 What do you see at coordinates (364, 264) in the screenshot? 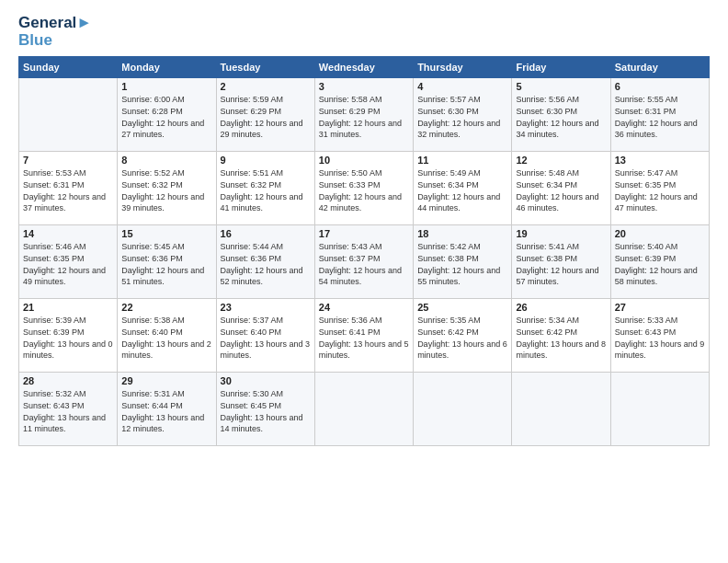
I see `day-detail: Sunrise: 5:43 AM Sunset: 6:37 PM Dayligh…` at bounding box center [364, 264].